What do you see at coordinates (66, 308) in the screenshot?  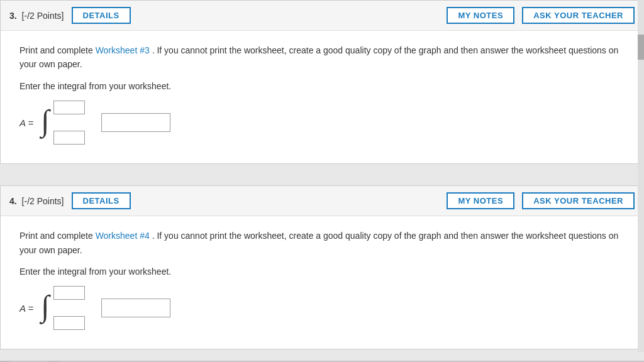 I see `question-4-integral-symbol-container: ∫` at bounding box center [66, 308].